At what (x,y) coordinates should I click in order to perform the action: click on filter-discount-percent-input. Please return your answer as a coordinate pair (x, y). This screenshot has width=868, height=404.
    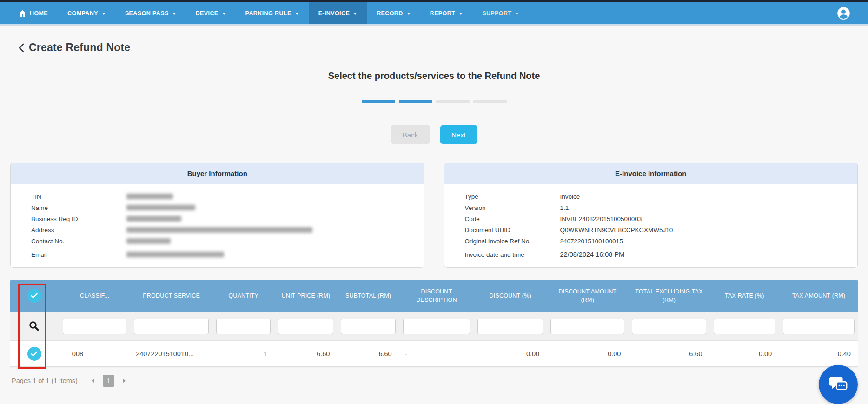
    Looking at the image, I should click on (510, 326).